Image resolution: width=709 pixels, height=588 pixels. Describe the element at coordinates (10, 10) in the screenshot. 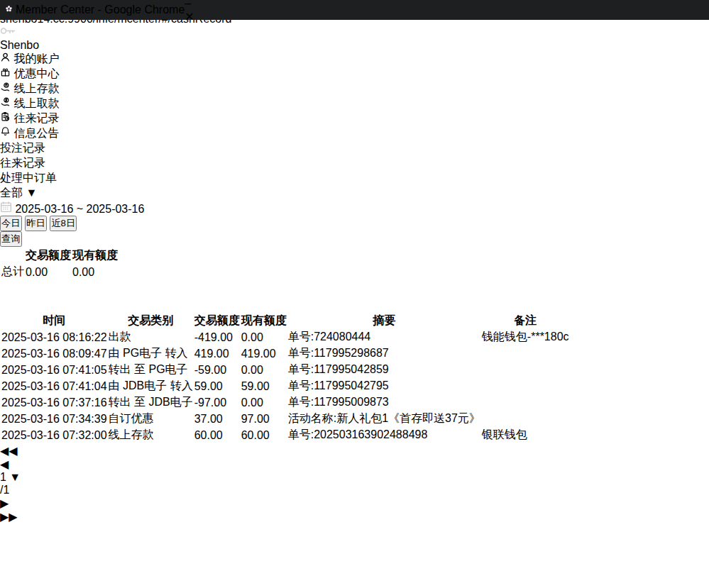

I see `site-favicon-icon` at that location.